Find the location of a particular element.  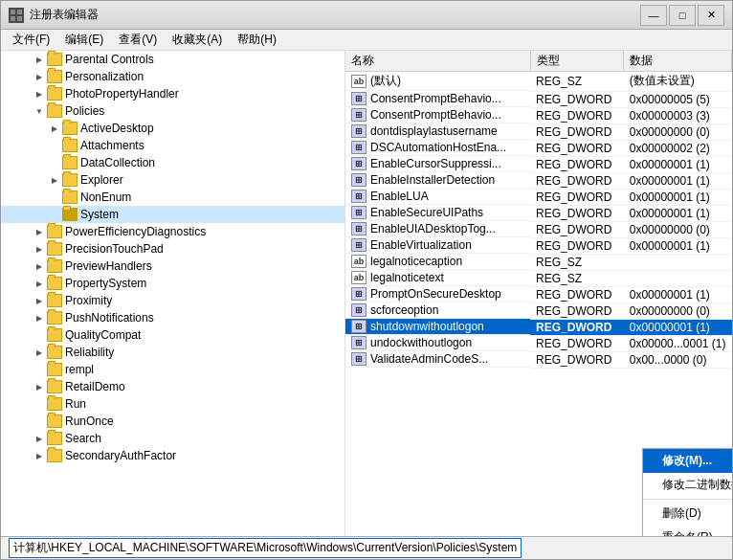

tree-item-retaildemo: ▶ RetailDemo is located at coordinates (172, 387).